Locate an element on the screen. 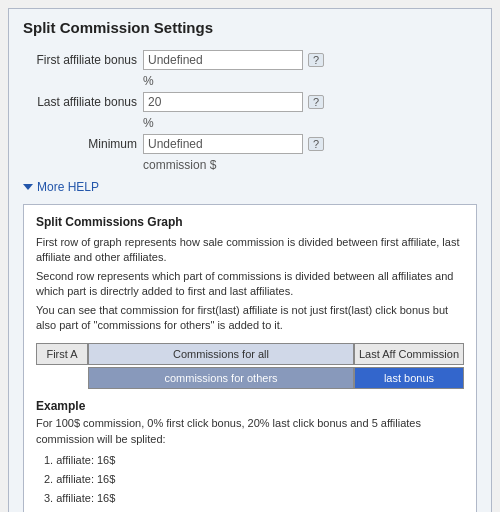 The image size is (500, 512). minimum-help-icon: ? is located at coordinates (316, 144).